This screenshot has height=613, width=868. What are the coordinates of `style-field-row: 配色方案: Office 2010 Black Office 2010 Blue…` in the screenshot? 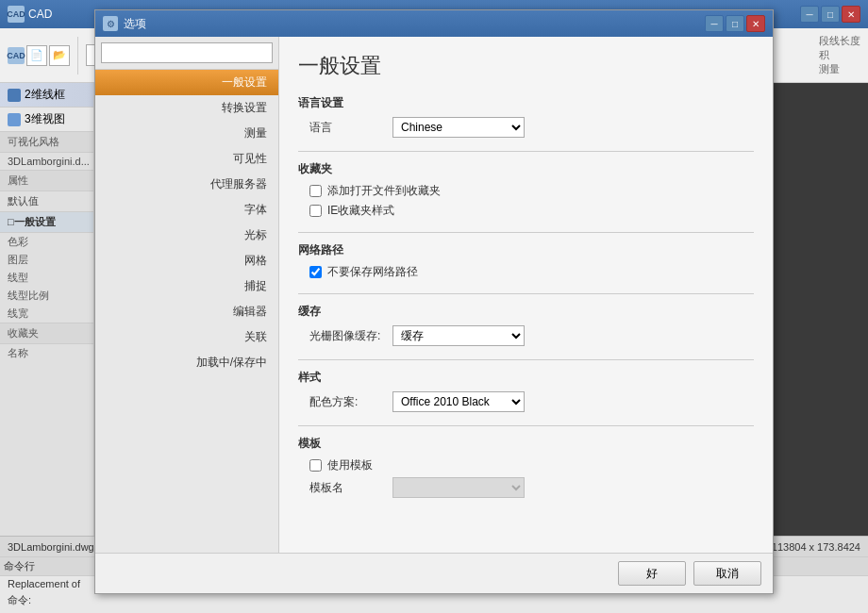 It's located at (526, 402).